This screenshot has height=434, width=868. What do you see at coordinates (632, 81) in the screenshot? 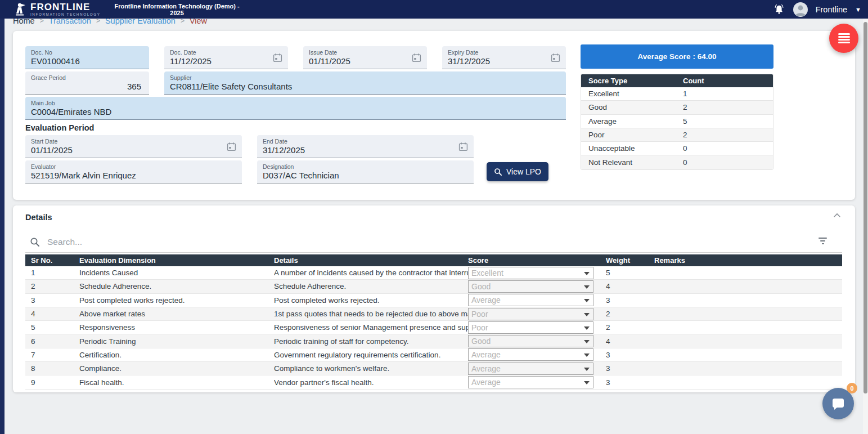
I see `score-type-header: Socre Type` at bounding box center [632, 81].